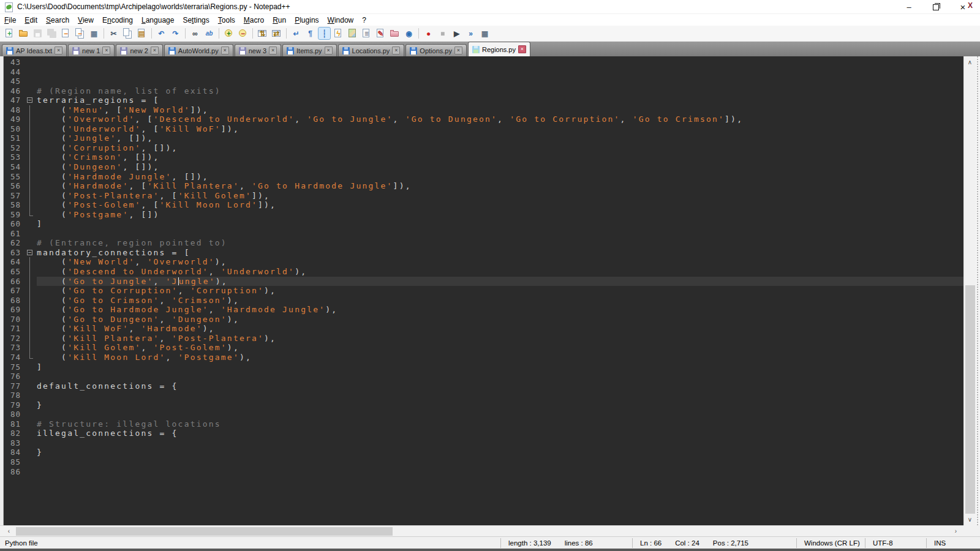 The image size is (980, 551). I want to click on code-line: 78, so click(484, 395).